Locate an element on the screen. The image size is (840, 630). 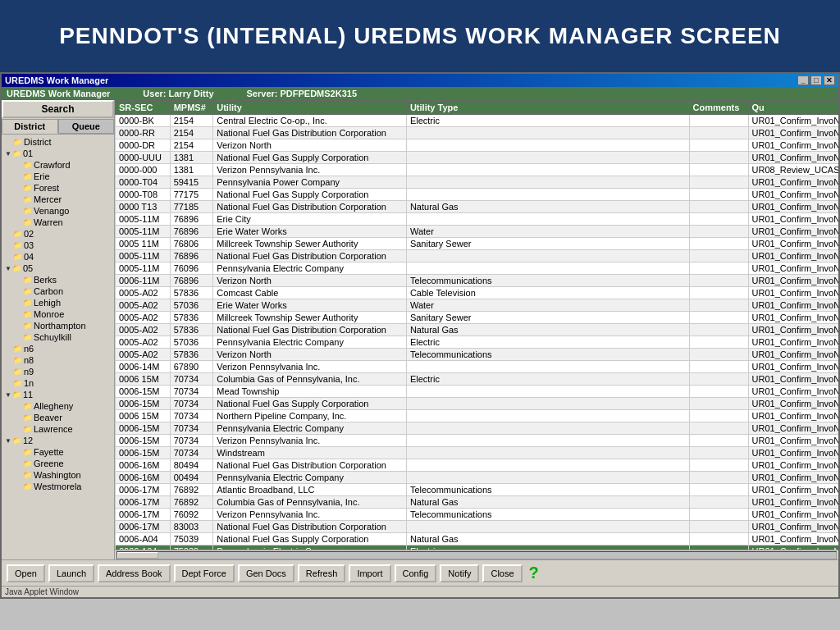
col-comments: Comments is located at coordinates (719, 108).